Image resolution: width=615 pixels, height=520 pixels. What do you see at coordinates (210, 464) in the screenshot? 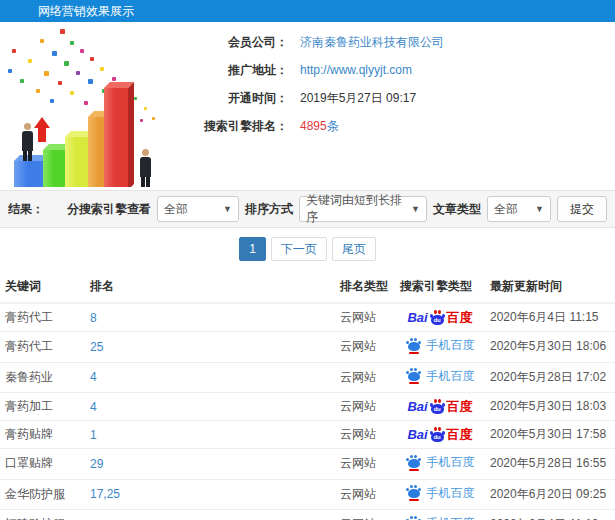
I see `rank-cell: 29` at bounding box center [210, 464].